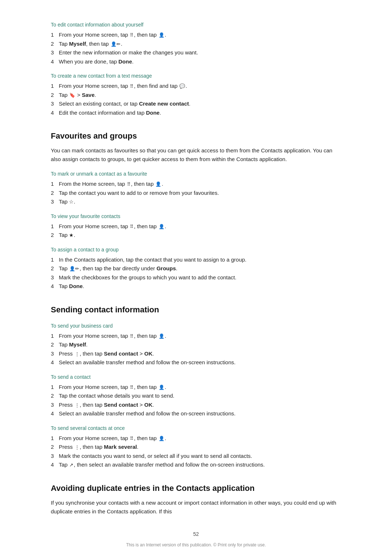 The height and width of the screenshot is (554, 392). I want to click on new-contact-text-header: To create a new contact from a text mess…, so click(196, 76).